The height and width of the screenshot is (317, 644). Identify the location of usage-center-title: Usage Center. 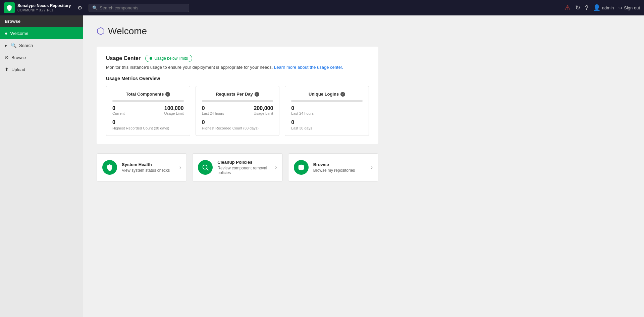
(123, 58).